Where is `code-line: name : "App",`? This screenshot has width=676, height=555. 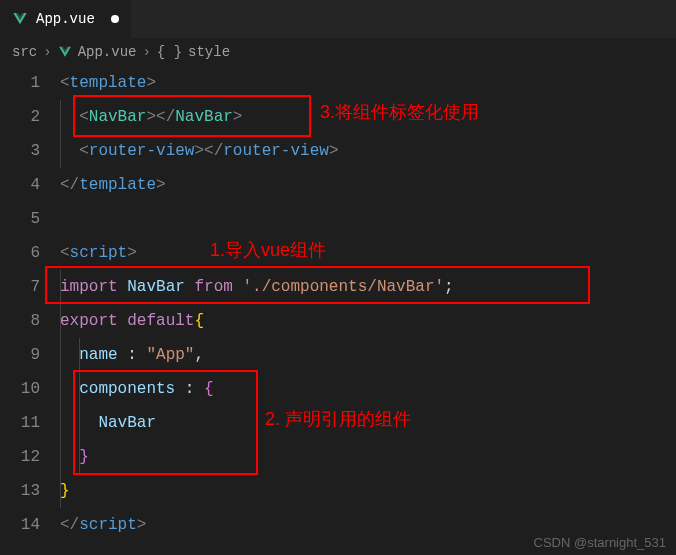 code-line: name : "App", is located at coordinates (368, 355).